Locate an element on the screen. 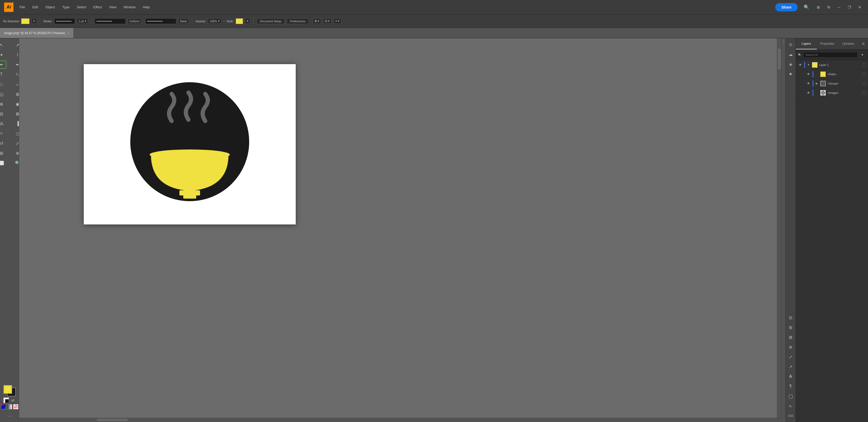  layer-row-path: 👁 <Path> is located at coordinates (832, 74).